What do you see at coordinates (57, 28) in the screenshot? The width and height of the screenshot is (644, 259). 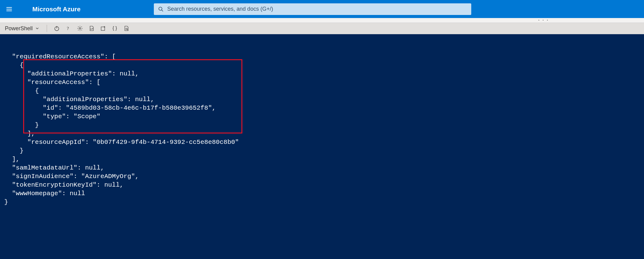 I see `restart-button` at bounding box center [57, 28].